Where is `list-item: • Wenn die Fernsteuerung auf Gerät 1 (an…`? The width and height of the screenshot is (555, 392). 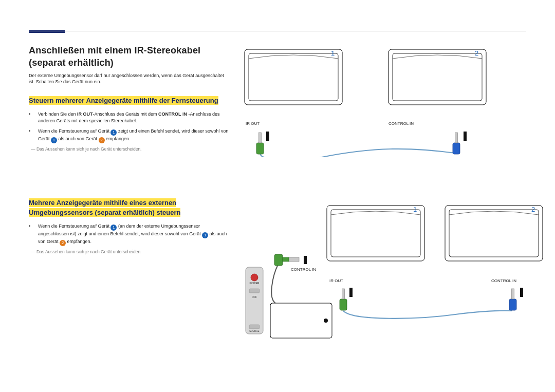
list-item: • Wenn die Fernsteuerung auf Gerät 1 (an… is located at coordinates (129, 234).